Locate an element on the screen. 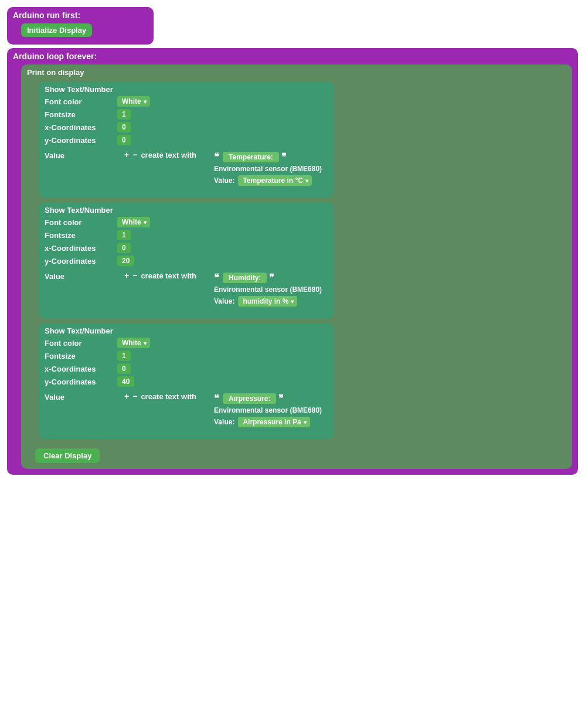 This screenshot has height=728, width=585. initialize-display-block: Initialize Display is located at coordinates (84, 31).